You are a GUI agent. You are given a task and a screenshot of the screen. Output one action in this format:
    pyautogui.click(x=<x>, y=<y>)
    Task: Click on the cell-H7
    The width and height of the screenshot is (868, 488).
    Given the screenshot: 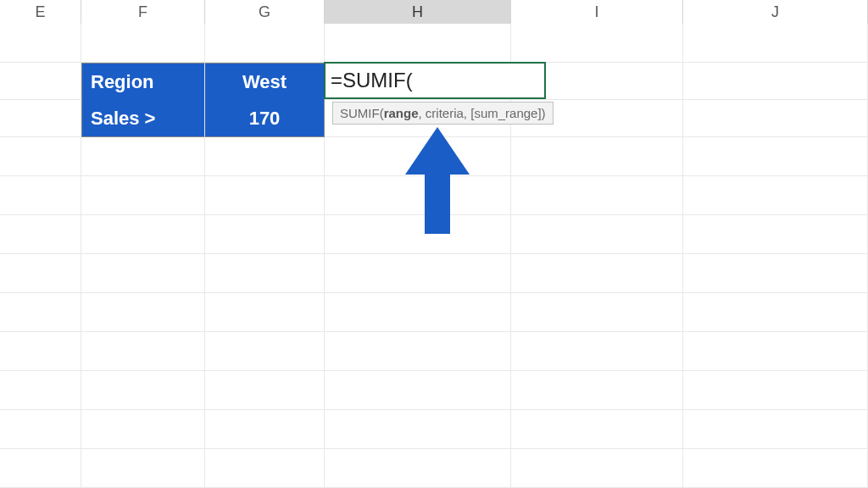 What is the action you would take?
    pyautogui.click(x=418, y=273)
    